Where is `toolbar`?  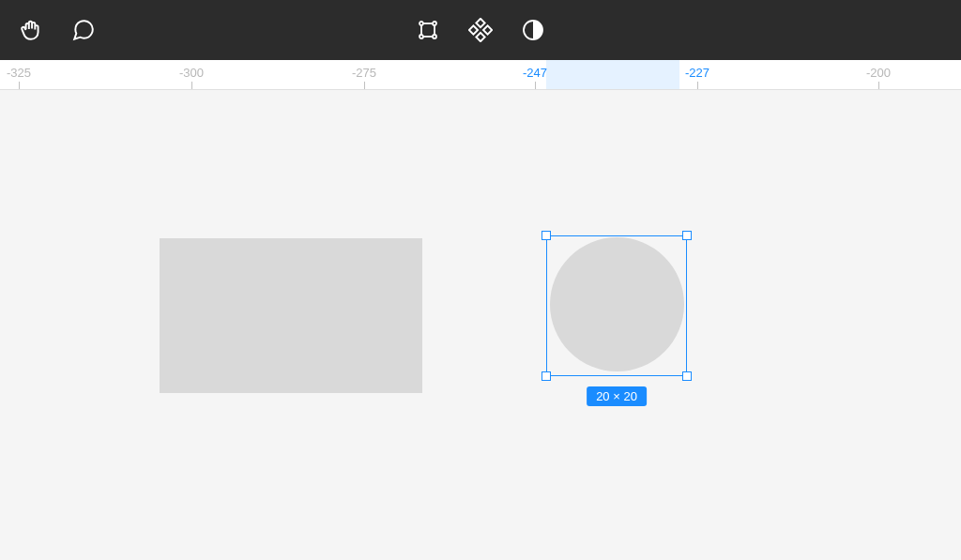 toolbar is located at coordinates (480, 30).